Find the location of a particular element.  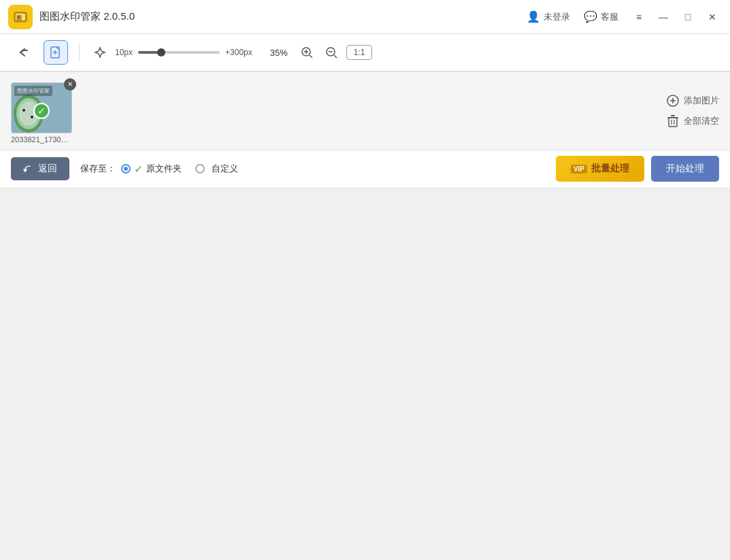

original-folder-label: 原文件夹 is located at coordinates (164, 169).